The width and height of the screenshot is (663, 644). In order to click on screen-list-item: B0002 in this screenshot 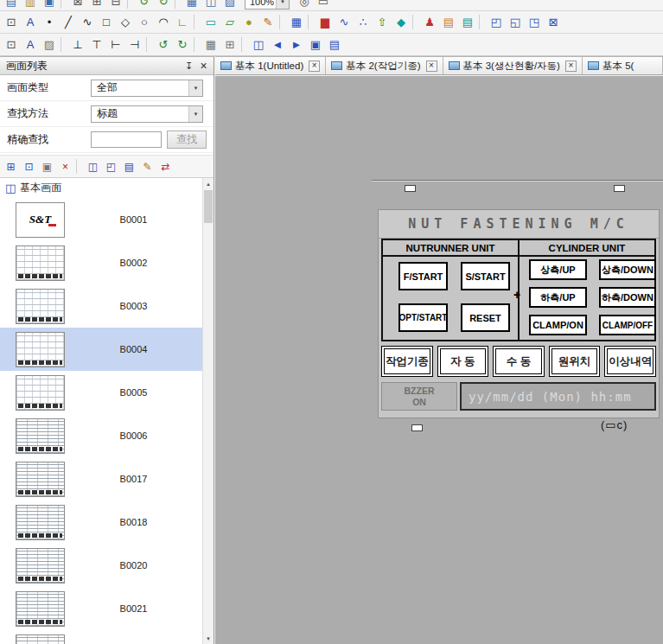, I will do `click(101, 263)`.